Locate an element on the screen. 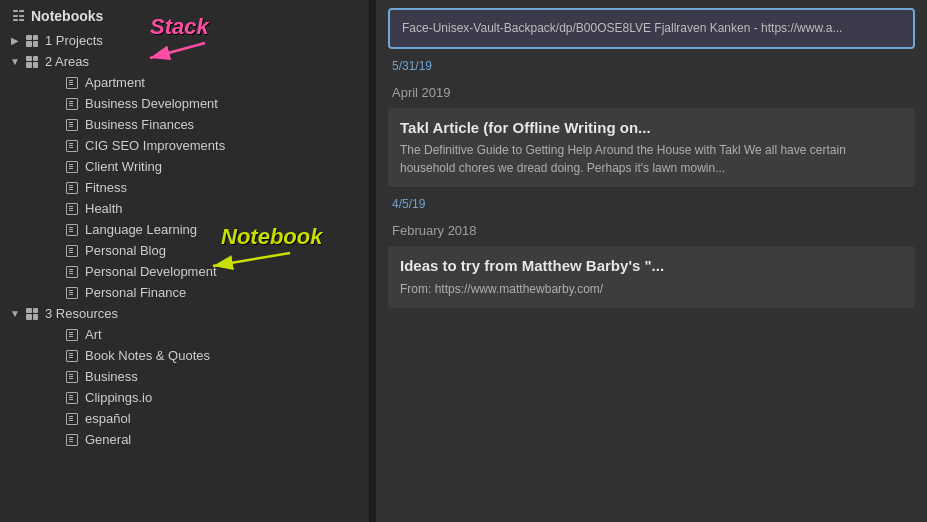  sidebar-title: Notebooks is located at coordinates (67, 16).